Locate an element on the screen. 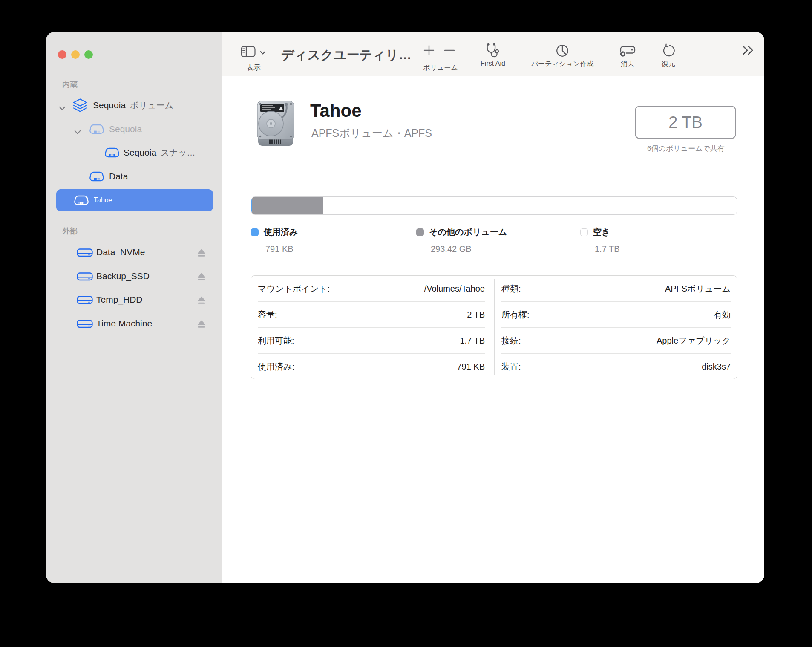 This screenshot has height=647, width=812. volume-subtitle: APFSボリューム・APFS is located at coordinates (371, 133).